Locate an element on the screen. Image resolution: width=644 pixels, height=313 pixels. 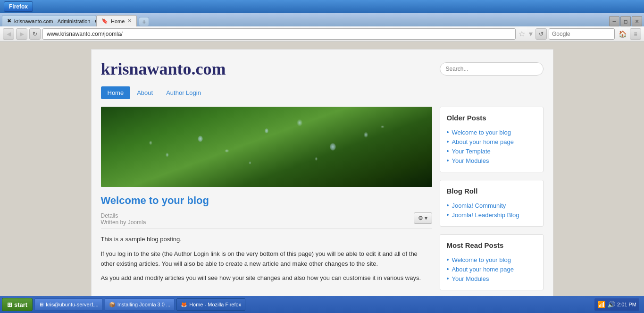
home-button: 🏠 is located at coordinates (622, 34).